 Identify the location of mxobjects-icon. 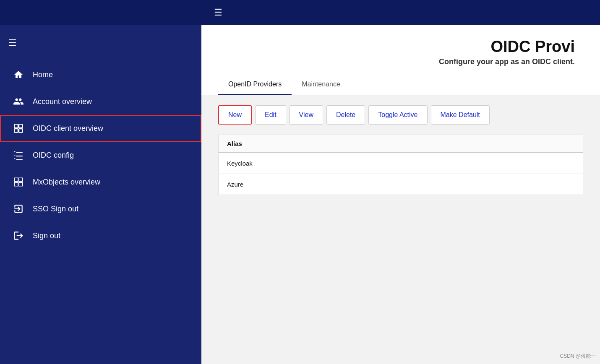
(18, 182).